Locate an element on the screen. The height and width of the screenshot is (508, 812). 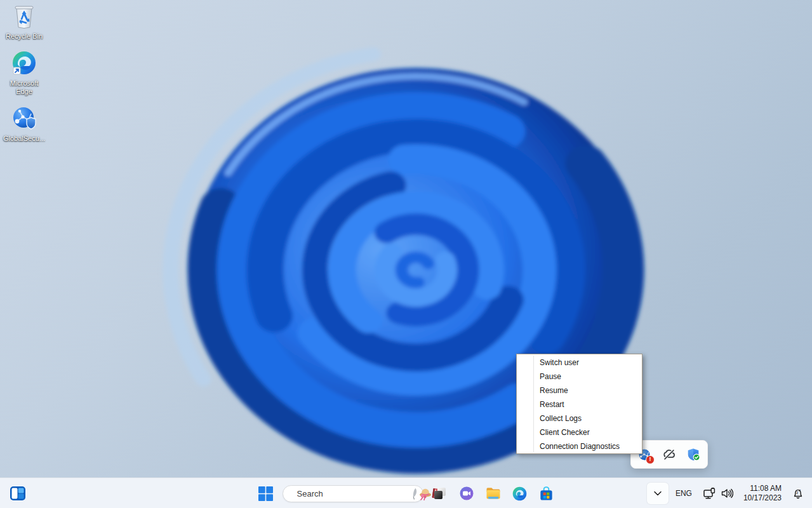
windows-start-icon is located at coordinates (265, 494).